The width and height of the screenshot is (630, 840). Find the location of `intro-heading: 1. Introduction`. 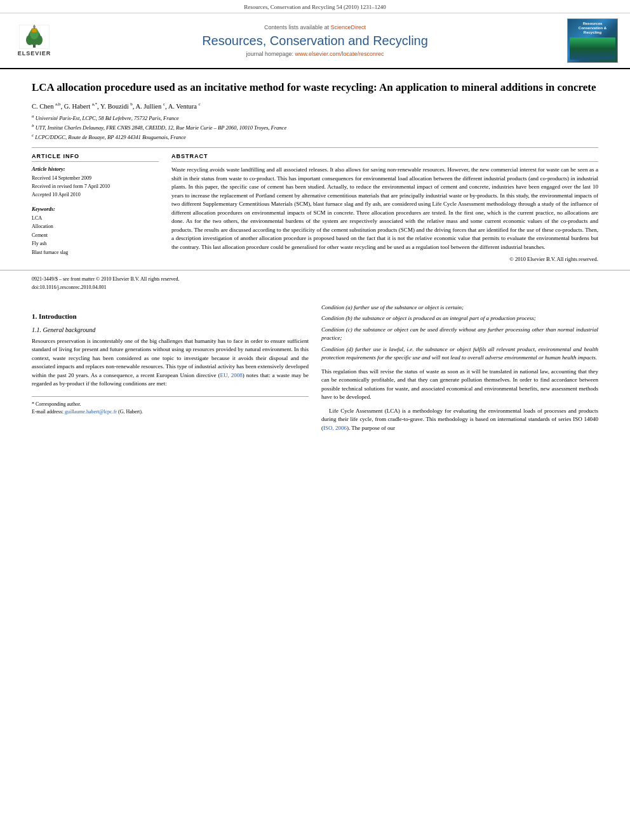

intro-heading: 1. Introduction is located at coordinates (170, 316).